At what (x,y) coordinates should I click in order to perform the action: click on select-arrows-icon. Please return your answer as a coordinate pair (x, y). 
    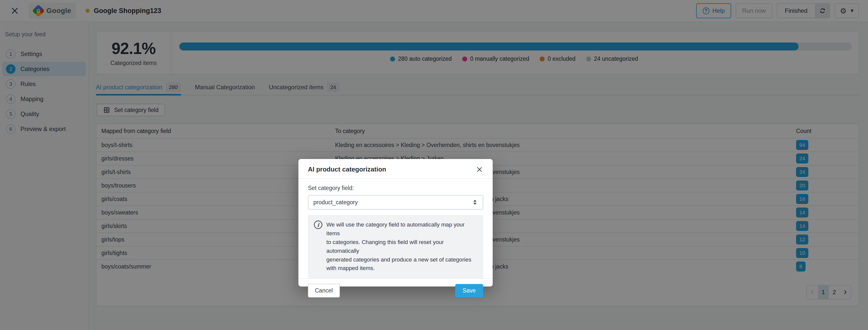
    Looking at the image, I should click on (475, 202).